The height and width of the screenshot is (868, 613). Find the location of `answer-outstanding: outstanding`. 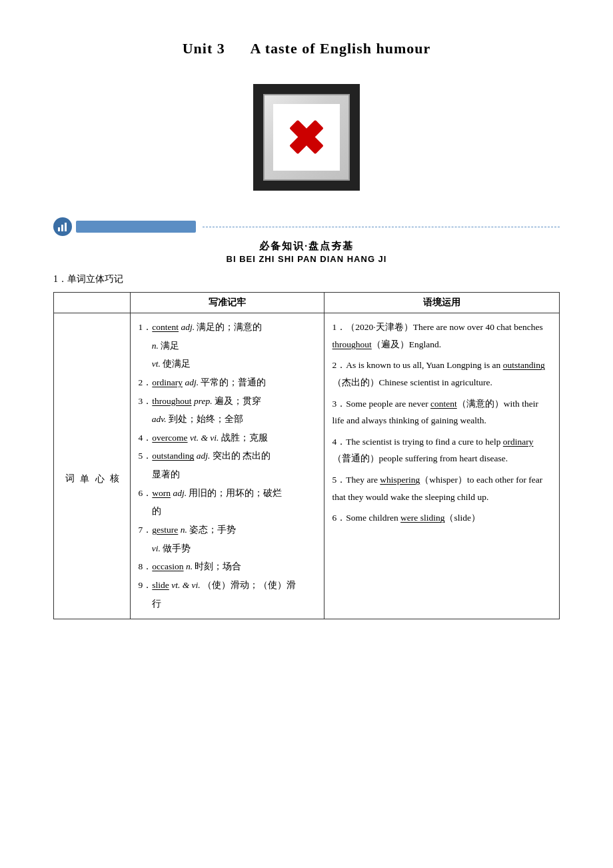

answer-outstanding: outstanding is located at coordinates (524, 365).